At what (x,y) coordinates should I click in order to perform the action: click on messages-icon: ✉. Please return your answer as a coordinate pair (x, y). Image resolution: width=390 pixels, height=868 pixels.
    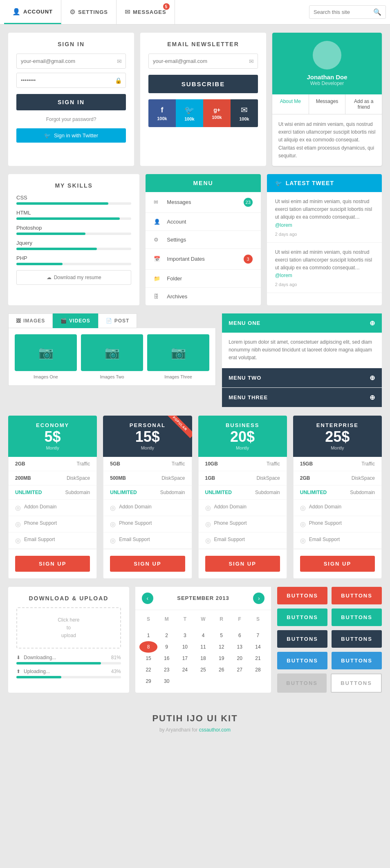
    Looking at the image, I should click on (128, 12).